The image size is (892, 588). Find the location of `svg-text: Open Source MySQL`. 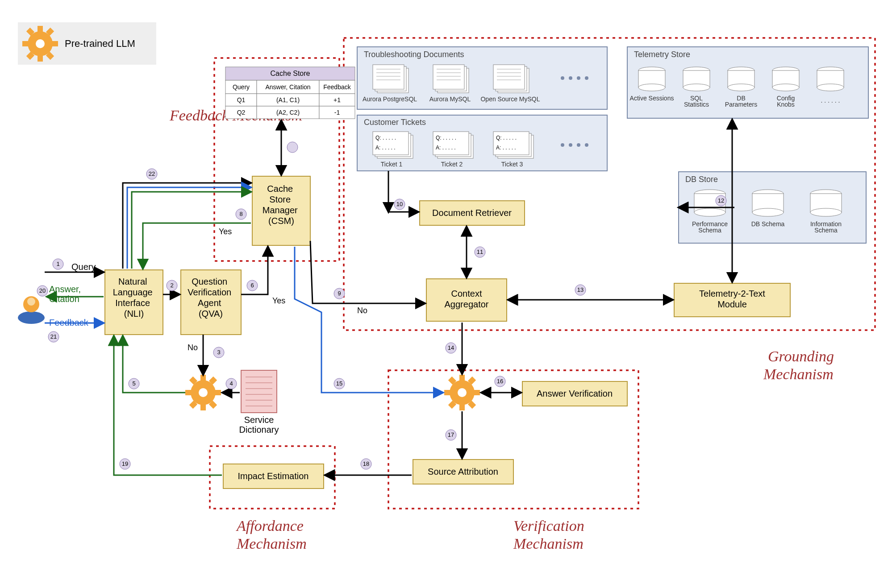

svg-text: Open Source MySQL is located at coordinates (510, 99).